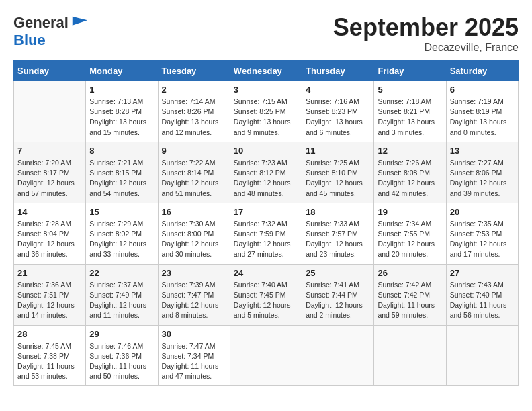 Image resolution: width=532 pixels, height=411 pixels. Describe the element at coordinates (50, 212) in the screenshot. I see `day-number: 14` at that location.